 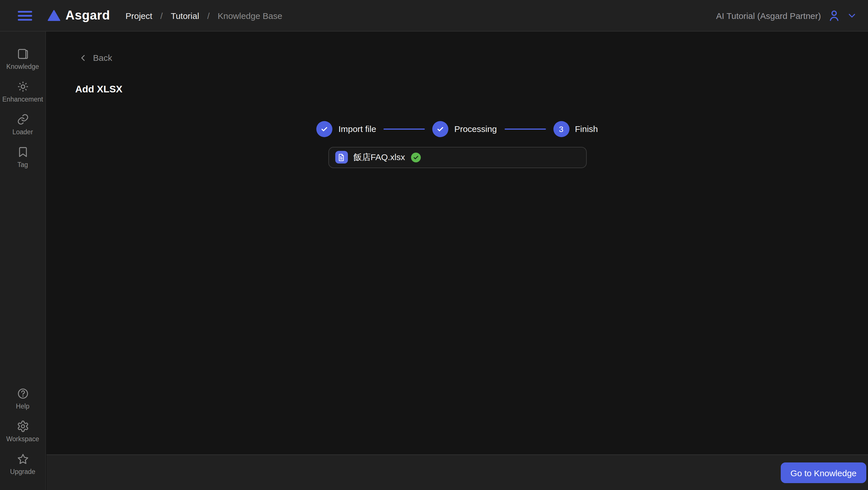 What do you see at coordinates (23, 394) in the screenshot?
I see `help-icon` at bounding box center [23, 394].